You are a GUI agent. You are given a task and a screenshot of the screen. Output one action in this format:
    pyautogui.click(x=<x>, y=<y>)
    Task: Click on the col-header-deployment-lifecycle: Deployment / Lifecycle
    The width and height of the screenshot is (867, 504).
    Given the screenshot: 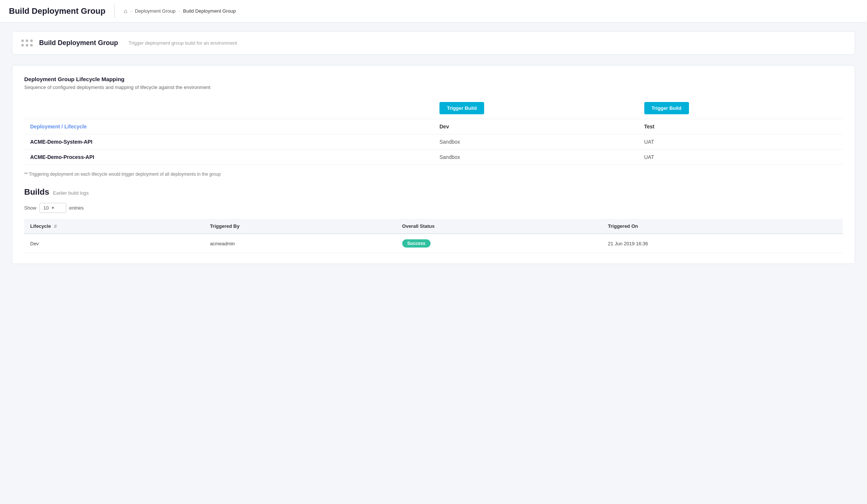 What is the action you would take?
    pyautogui.click(x=229, y=127)
    